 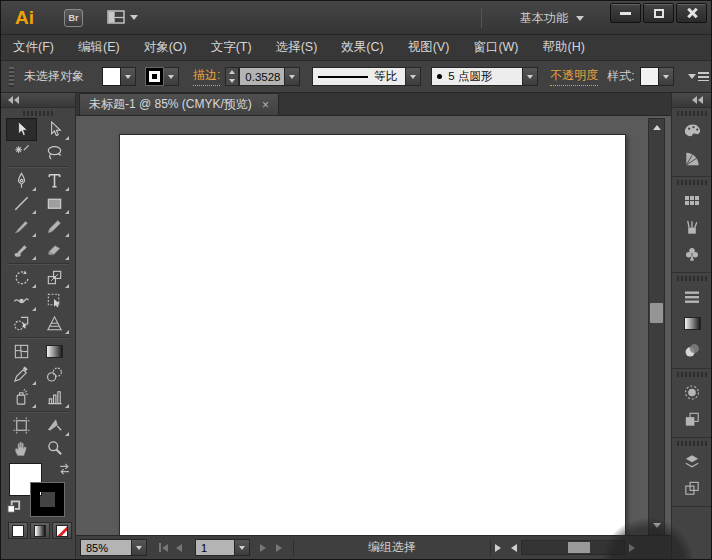 What do you see at coordinates (692, 420) in the screenshot?
I see `graphic-styles-panel-button` at bounding box center [692, 420].